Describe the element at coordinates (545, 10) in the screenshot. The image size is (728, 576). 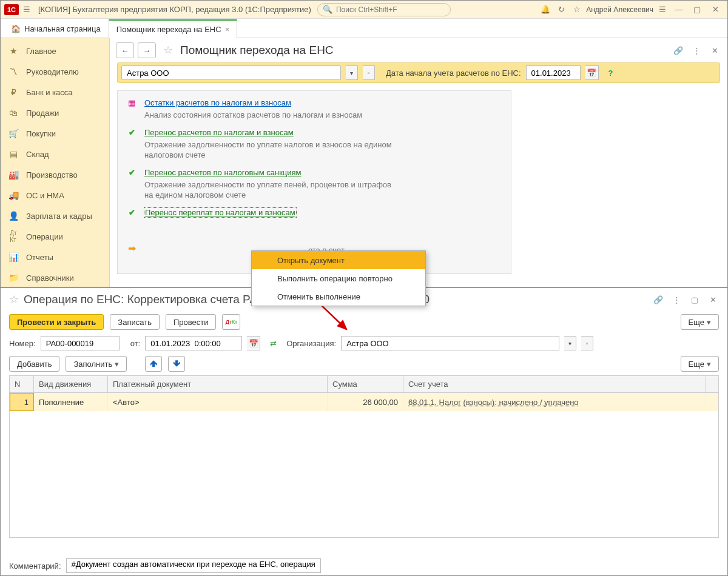
I see `bell-icon: 🔔` at that location.